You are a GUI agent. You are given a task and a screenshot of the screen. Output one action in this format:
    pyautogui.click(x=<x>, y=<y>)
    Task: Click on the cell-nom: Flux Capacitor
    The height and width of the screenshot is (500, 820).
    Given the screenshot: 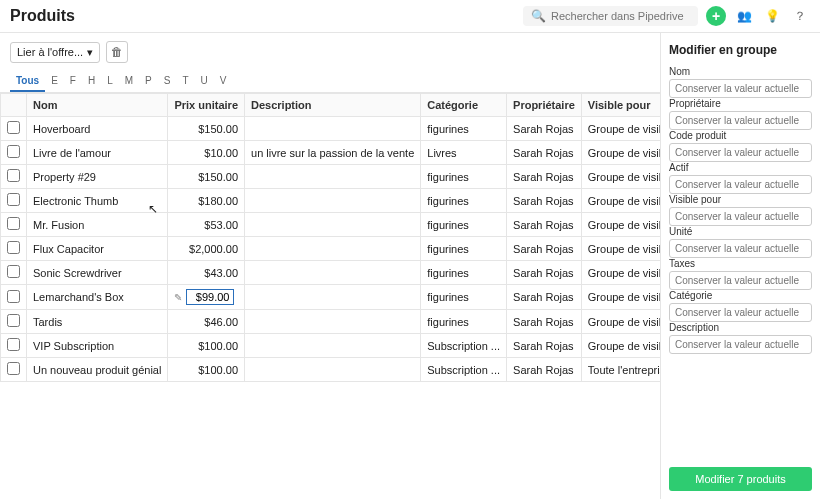 What is the action you would take?
    pyautogui.click(x=98, y=249)
    